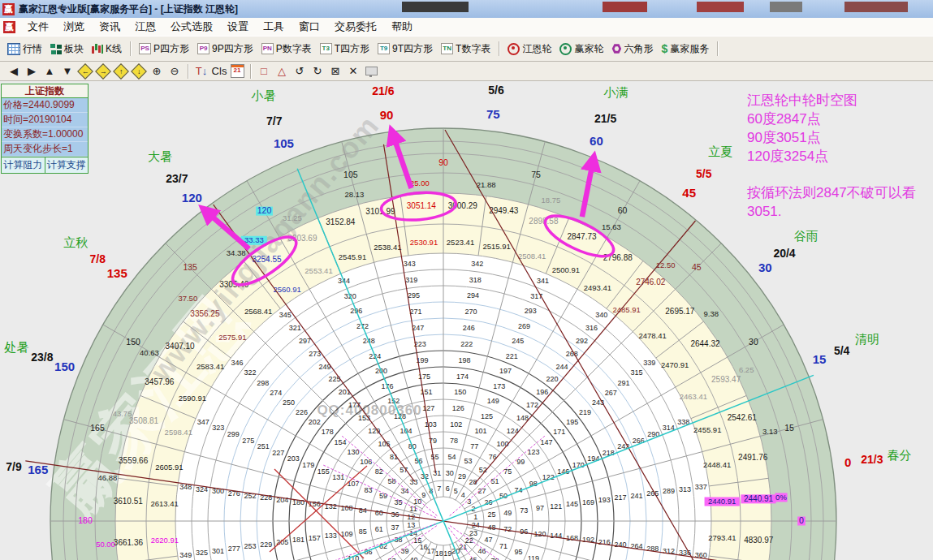 Image resolution: width=933 pixels, height=560 pixels. Describe the element at coordinates (192, 27) in the screenshot. I see `menu-item-公式选股: 公式选股` at that location.